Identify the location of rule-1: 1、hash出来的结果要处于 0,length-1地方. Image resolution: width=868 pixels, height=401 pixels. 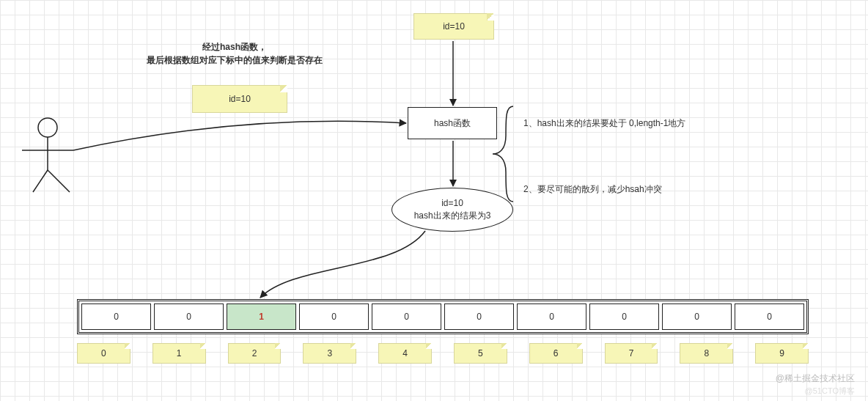
(604, 123).